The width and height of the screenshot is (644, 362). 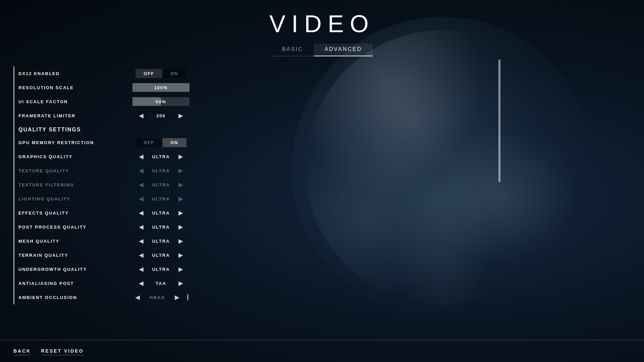 I want to click on arrow-value-effects: ULTRA, so click(x=161, y=213).